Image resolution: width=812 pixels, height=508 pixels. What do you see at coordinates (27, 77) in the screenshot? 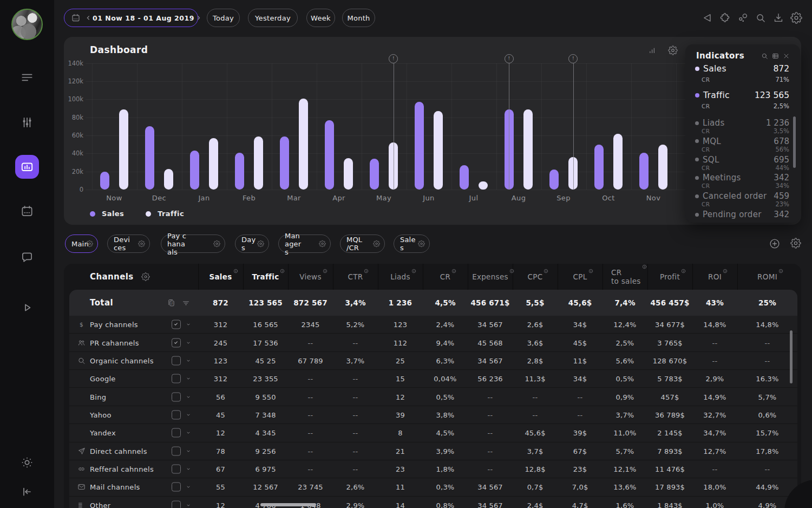
I see `sidebar-item-menu` at bounding box center [27, 77].